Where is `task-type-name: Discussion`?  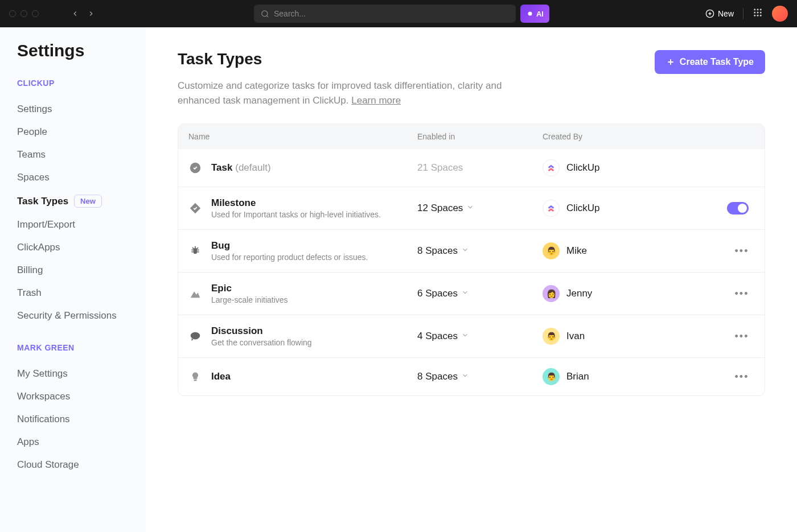 task-type-name: Discussion is located at coordinates (262, 331).